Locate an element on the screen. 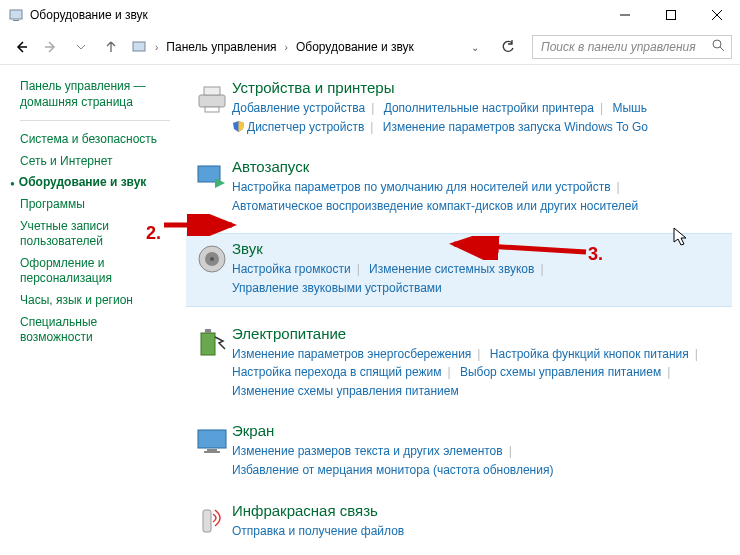 This screenshot has height=555, width=740. sidebar-item-programs: Программы is located at coordinates (95, 205).